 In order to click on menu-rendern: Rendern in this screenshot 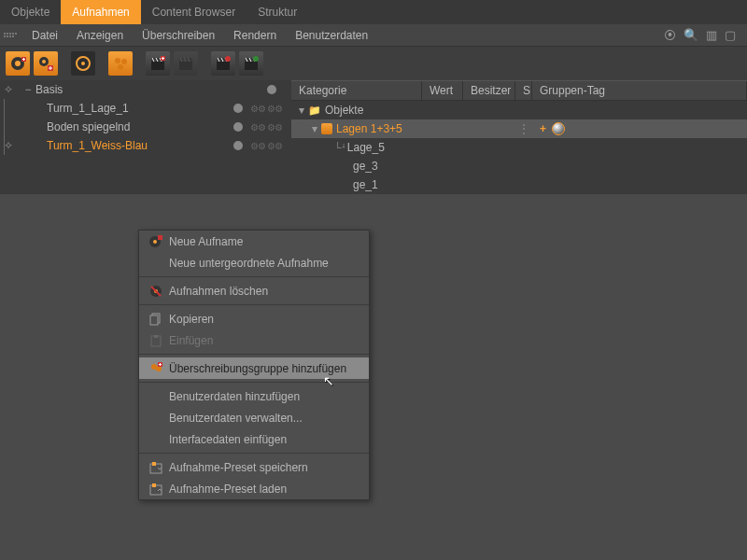, I will do `click(255, 35)`.